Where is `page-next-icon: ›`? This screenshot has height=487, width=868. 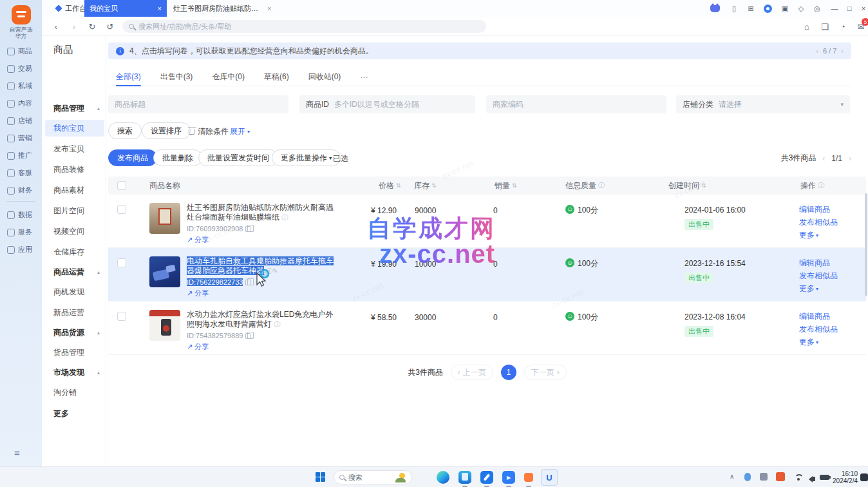 page-next-icon: › is located at coordinates (850, 158).